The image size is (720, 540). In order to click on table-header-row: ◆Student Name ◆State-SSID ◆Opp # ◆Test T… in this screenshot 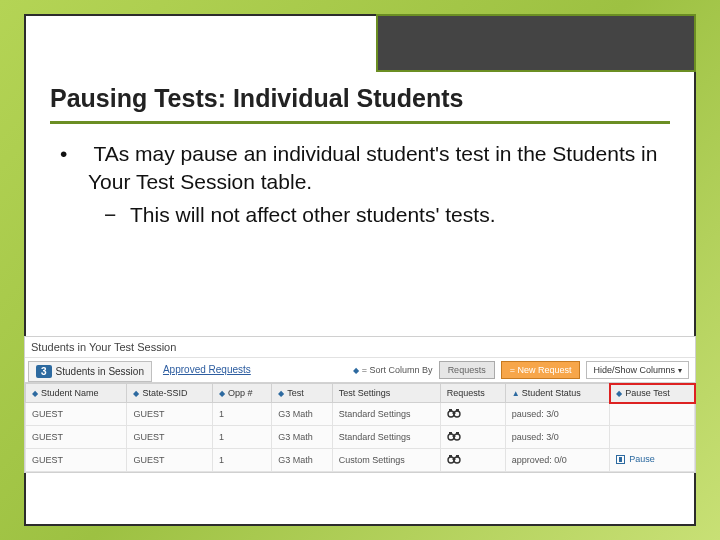, I will do `click(360, 394)`.